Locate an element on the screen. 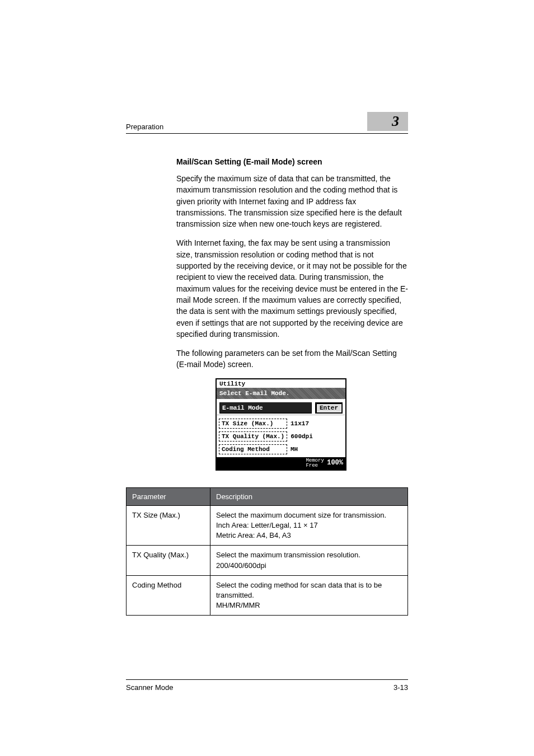 The image size is (534, 756). table-row: TX Quality (Max.) Select the maximum tra… is located at coordinates (268, 561).